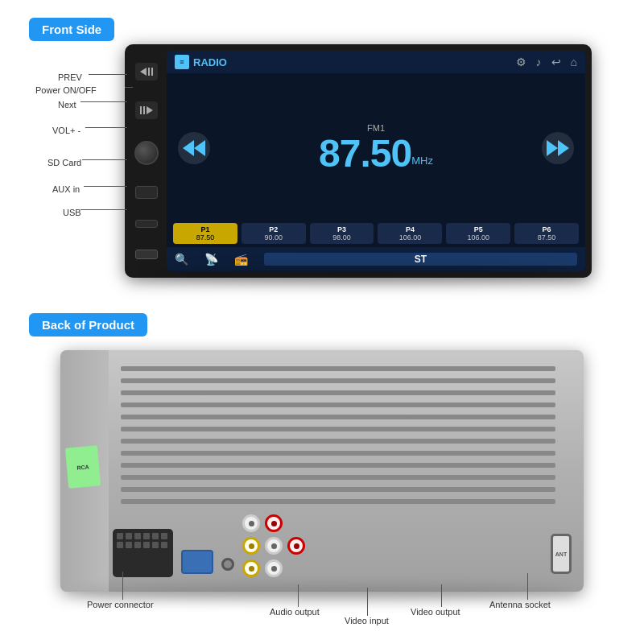  Describe the element at coordinates (108, 74) in the screenshot. I see `callout-line-prev` at that location.